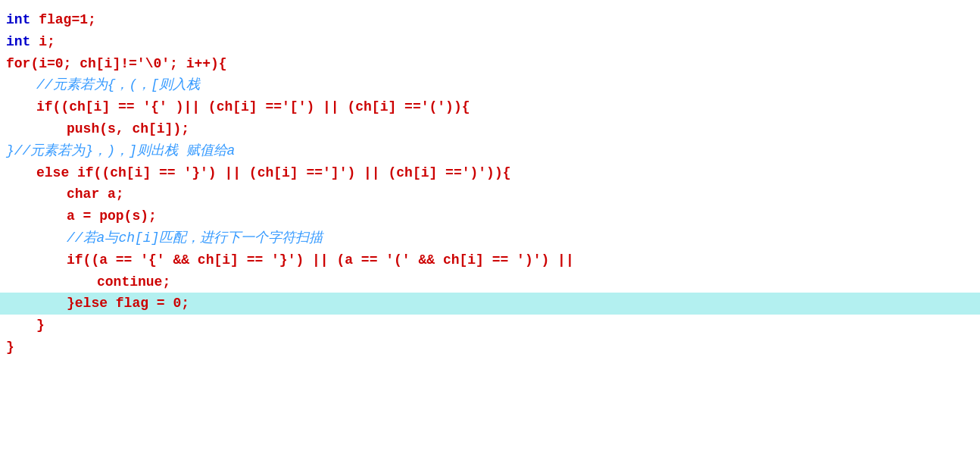 This screenshot has height=451, width=980. What do you see at coordinates (490, 261) in the screenshot?
I see `code-line: if((a == '{' && ch[i] == '}') || (a == '…` at bounding box center [490, 261].